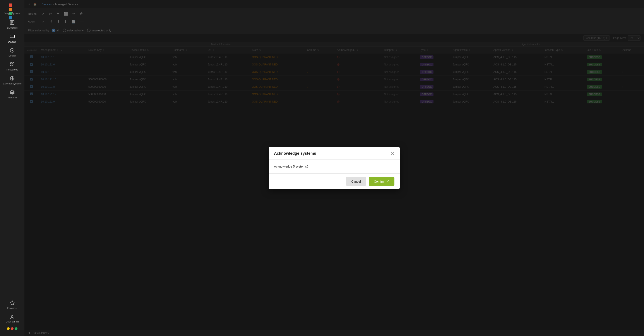 The image size is (644, 336). Describe the element at coordinates (12, 328) in the screenshot. I see `status-dots` at that location.